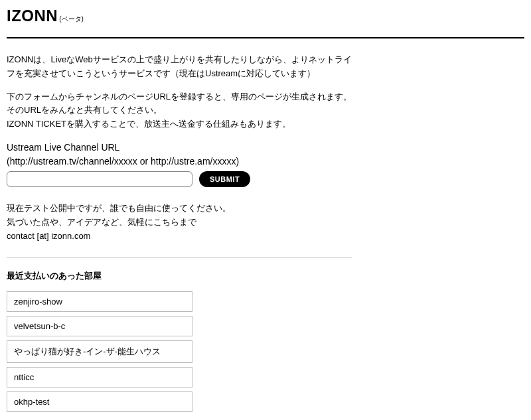 The image size is (531, 420). What do you see at coordinates (266, 276) in the screenshot?
I see `rooms-heading: 最近支払いのあった部屋` at bounding box center [266, 276].